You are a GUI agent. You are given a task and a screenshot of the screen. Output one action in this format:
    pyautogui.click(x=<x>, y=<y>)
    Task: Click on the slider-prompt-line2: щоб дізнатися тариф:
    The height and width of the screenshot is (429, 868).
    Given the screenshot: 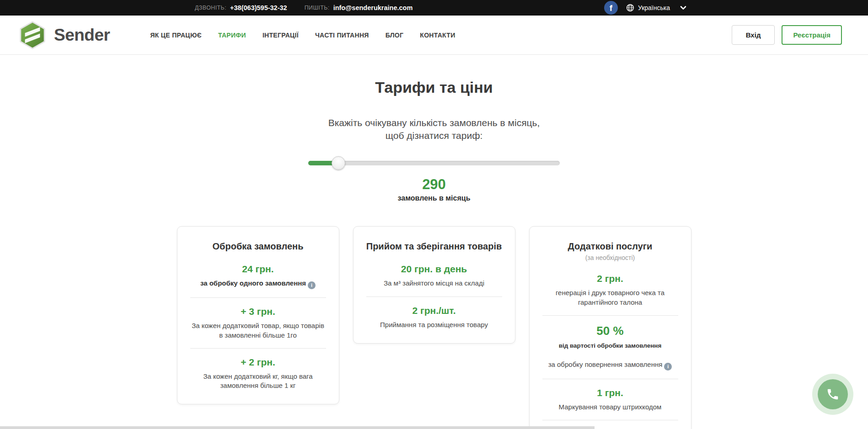 What is the action you would take?
    pyautogui.click(x=434, y=136)
    